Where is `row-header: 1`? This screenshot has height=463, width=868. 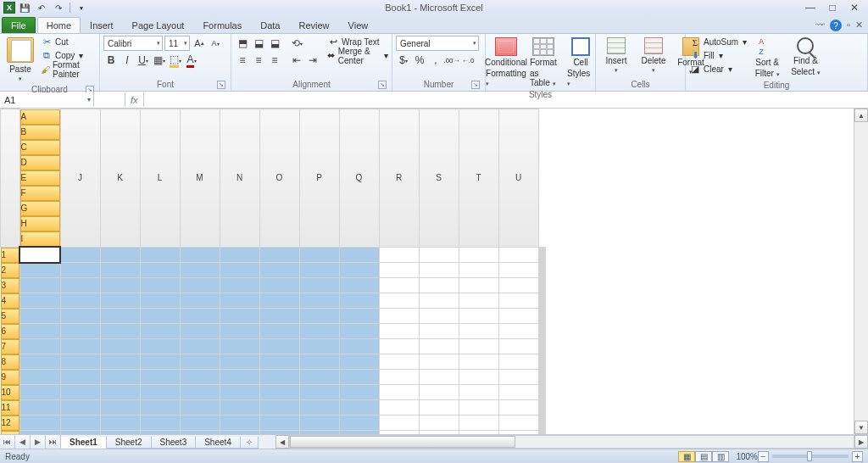
row-header: 1 is located at coordinates (10, 255).